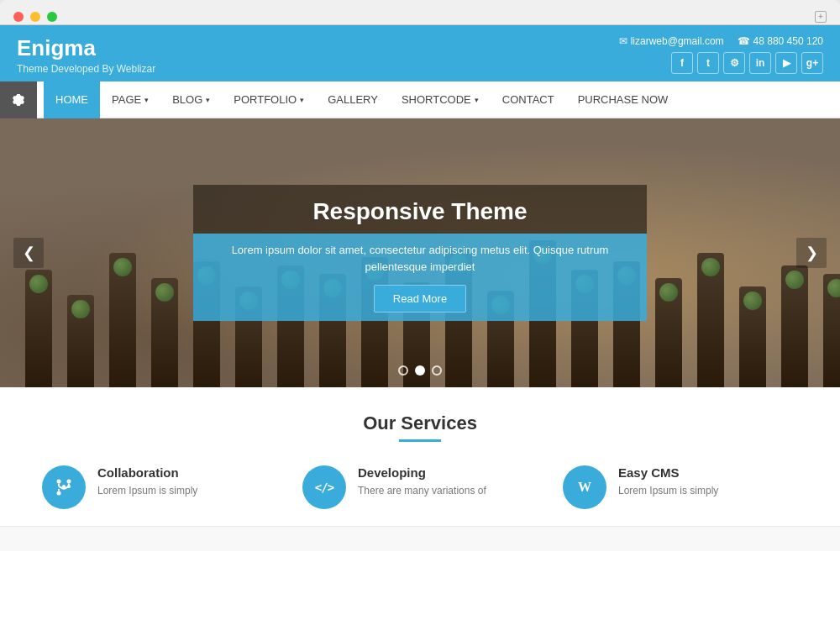 The width and height of the screenshot is (840, 620). I want to click on services-grid: Collaboration Lorem Ipsum is simply </> …, so click(420, 487).